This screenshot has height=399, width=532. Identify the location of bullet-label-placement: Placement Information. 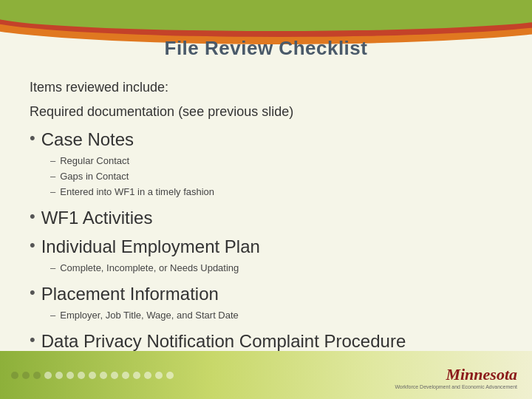
(130, 294).